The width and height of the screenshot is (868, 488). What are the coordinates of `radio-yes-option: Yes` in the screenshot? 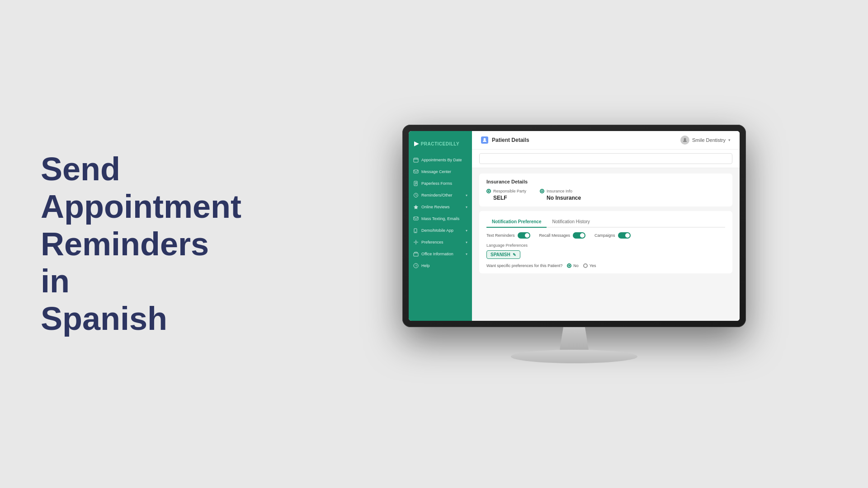 It's located at (590, 266).